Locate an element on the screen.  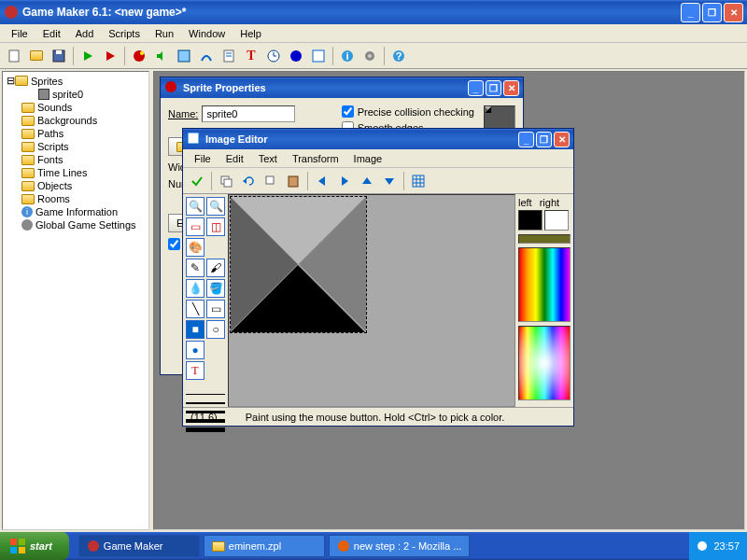
rect-fill-tool: ■ is located at coordinates (195, 329).